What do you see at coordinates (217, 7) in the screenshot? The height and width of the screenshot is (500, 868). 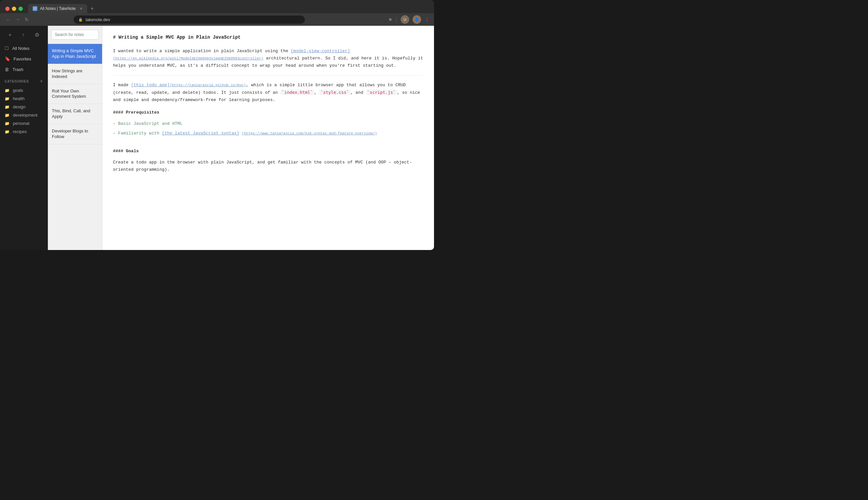 I see `title-bar: T All Notes | TakeNote ✕ +` at bounding box center [217, 7].